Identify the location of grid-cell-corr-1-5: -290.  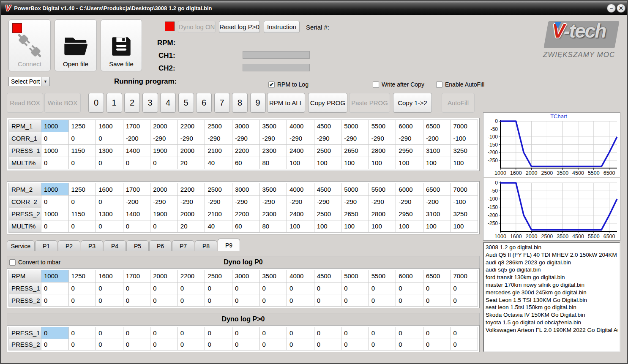
(191, 138).